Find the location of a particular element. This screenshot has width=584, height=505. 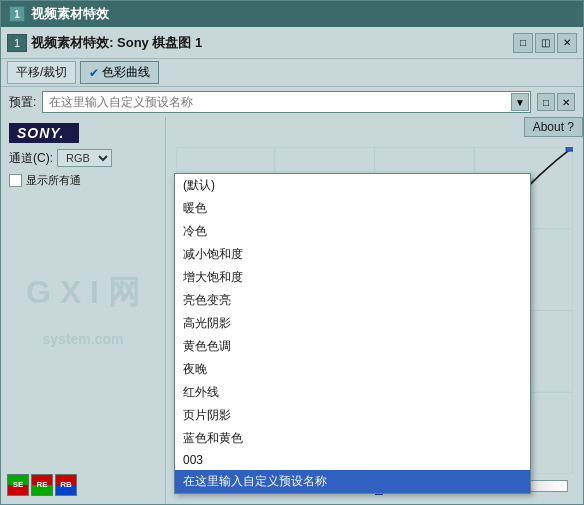

dropdown-item: 冷色 is located at coordinates (352, 232).